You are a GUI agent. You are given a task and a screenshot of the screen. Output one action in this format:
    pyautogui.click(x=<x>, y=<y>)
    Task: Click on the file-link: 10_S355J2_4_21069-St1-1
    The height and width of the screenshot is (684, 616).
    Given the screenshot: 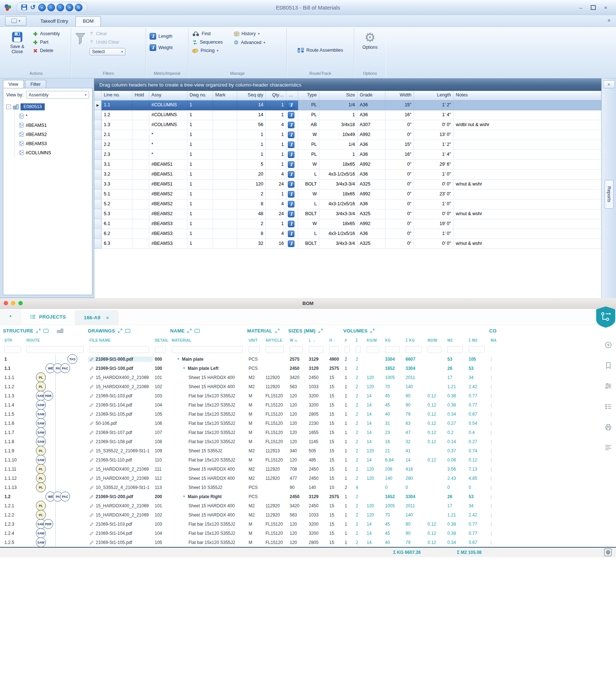 What is the action you would take?
    pyautogui.click(x=121, y=488)
    